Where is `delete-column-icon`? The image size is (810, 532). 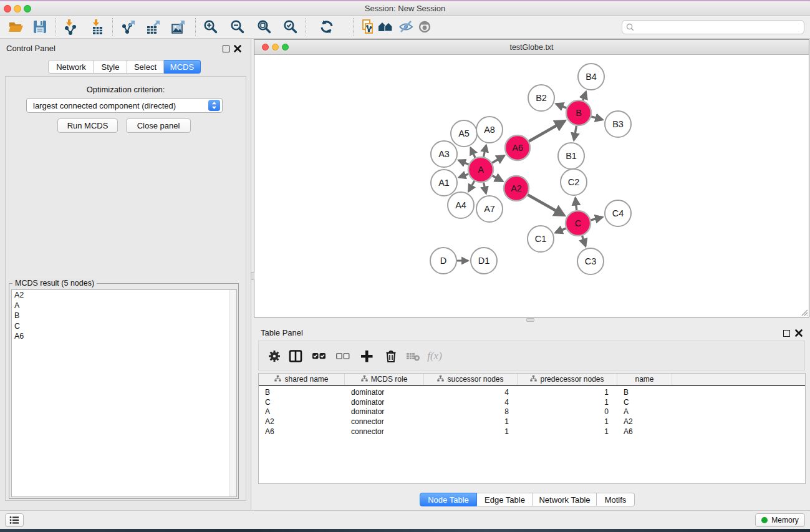 delete-column-icon is located at coordinates (391, 356).